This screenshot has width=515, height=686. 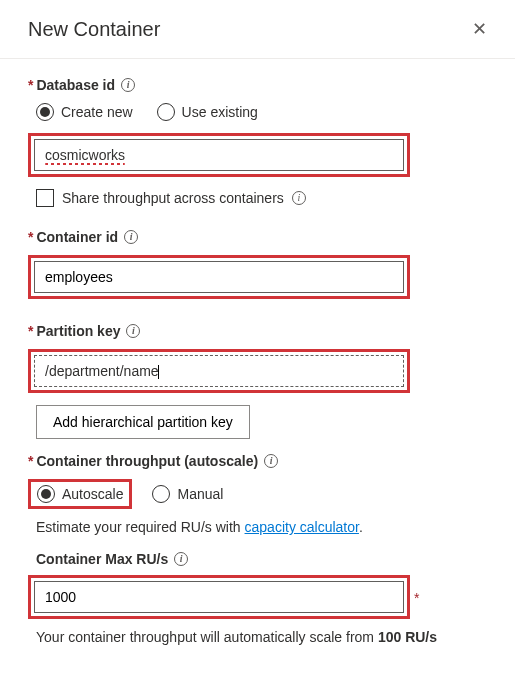 I want to click on share-throughput-label: Share throughput across containers, so click(x=173, y=198).